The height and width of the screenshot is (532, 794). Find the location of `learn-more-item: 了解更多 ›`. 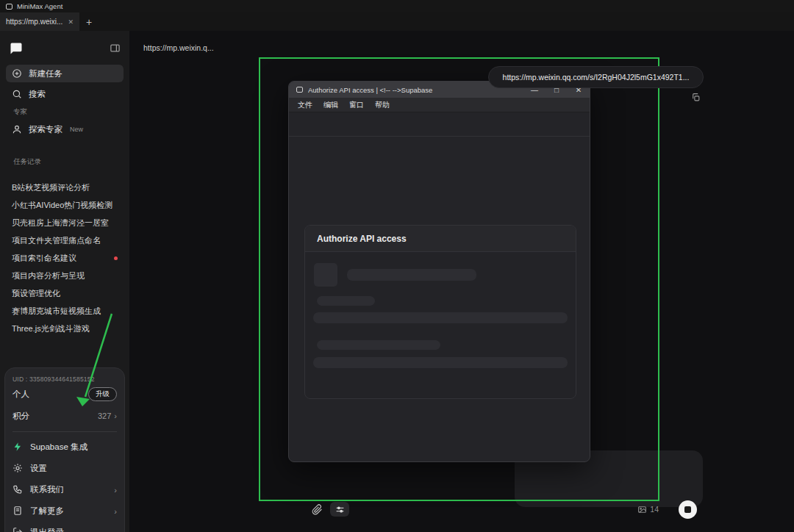

learn-more-item: 了解更多 › is located at coordinates (65, 511).